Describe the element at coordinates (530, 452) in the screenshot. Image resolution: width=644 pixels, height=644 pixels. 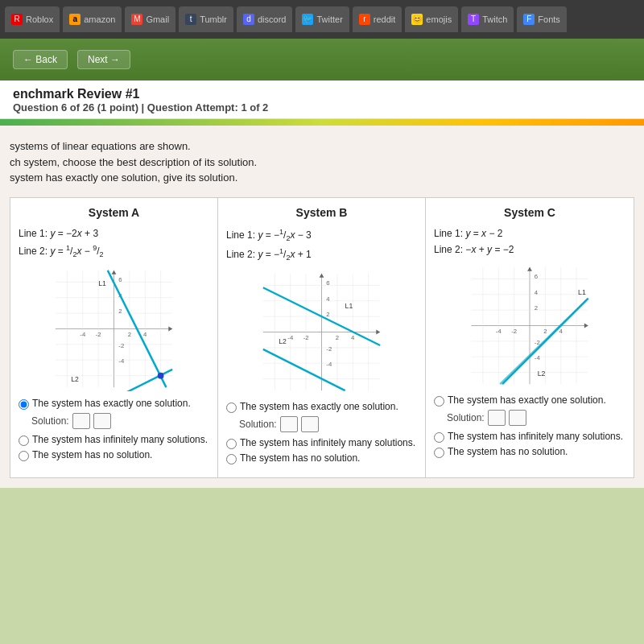
I see `system-c-option-no-solution: The system has no solution.` at that location.